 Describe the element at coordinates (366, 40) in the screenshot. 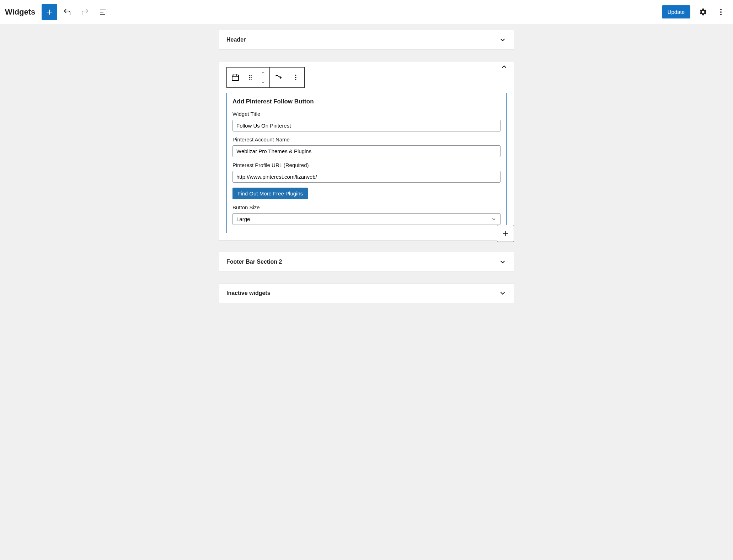

I see `widget-area-header-toggle: Header` at that location.